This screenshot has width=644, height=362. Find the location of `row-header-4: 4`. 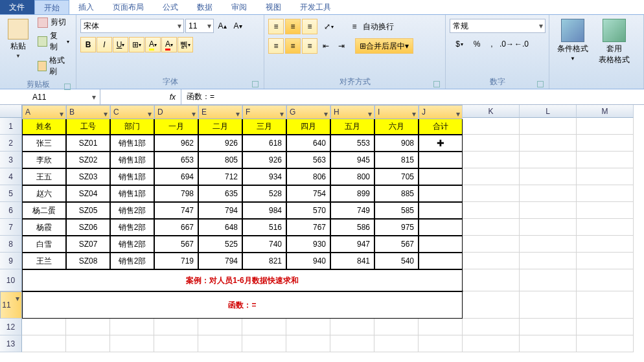

row-header-4: 4 is located at coordinates (11, 177).